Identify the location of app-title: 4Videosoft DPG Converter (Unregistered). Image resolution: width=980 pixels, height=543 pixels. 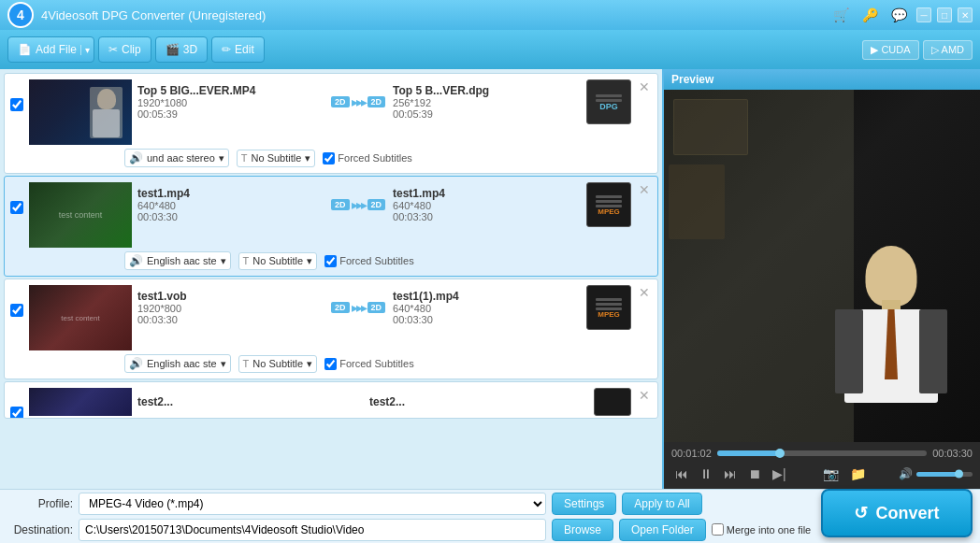
(432, 15).